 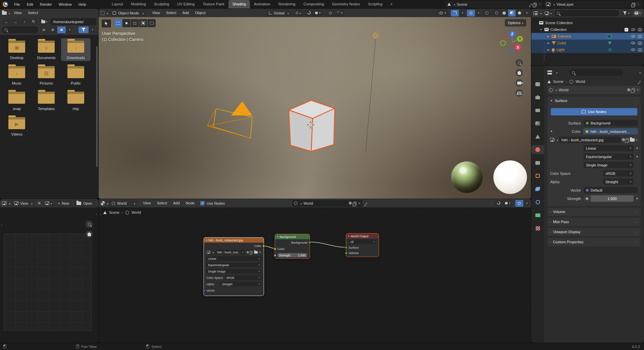 I want to click on node-environment-texture: hdri - bush_restaurant.jpg Color hdri - …, so click(x=234, y=266).